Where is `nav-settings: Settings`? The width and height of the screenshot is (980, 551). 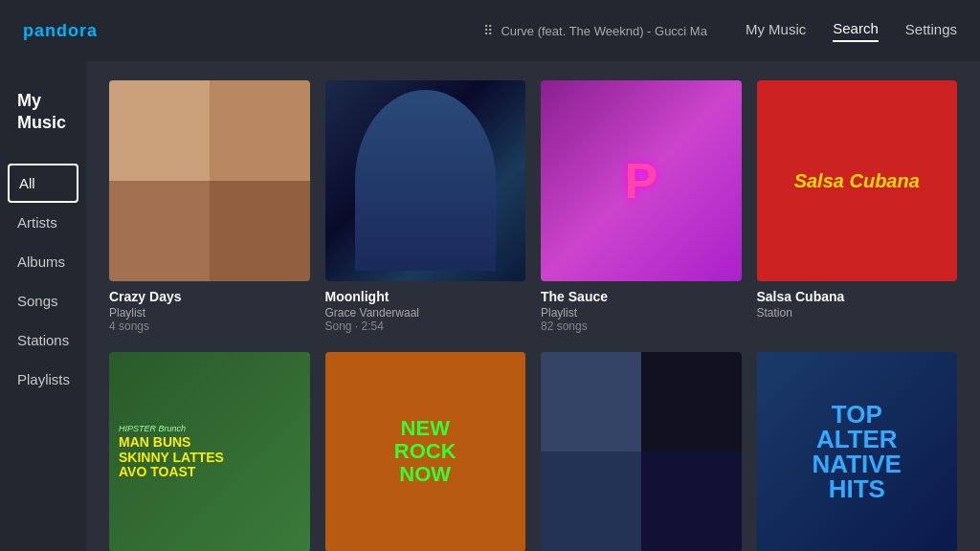 nav-settings: Settings is located at coordinates (931, 31).